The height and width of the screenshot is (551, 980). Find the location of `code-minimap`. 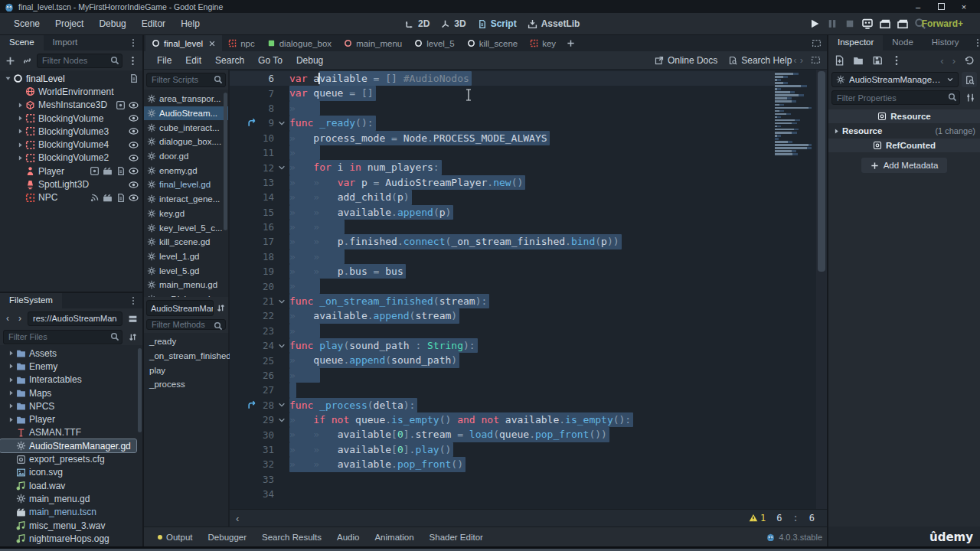

code-minimap is located at coordinates (794, 287).